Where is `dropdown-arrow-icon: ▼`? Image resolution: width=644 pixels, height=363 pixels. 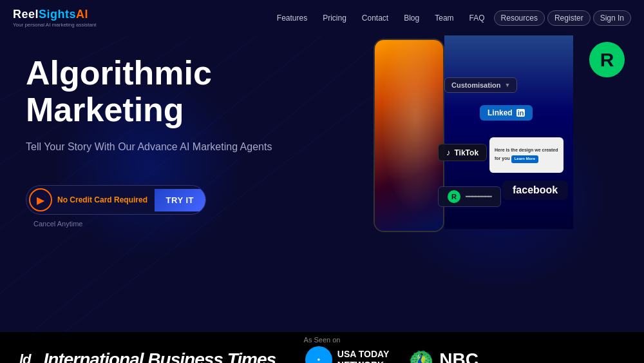
dropdown-arrow-icon: ▼ is located at coordinates (507, 85).